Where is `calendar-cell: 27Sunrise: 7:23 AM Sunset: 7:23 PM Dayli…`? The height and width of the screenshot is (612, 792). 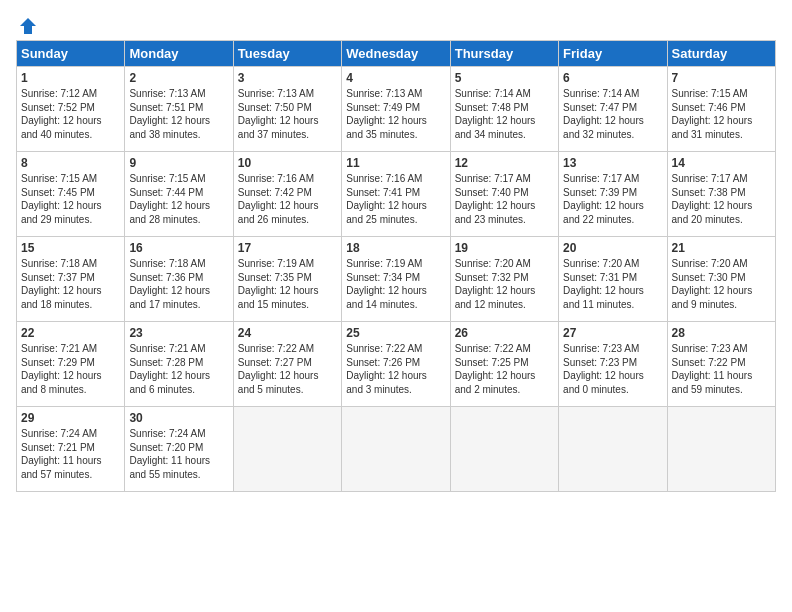
calendar-cell: 27Sunrise: 7:23 AM Sunset: 7:23 PM Dayli… is located at coordinates (613, 364).